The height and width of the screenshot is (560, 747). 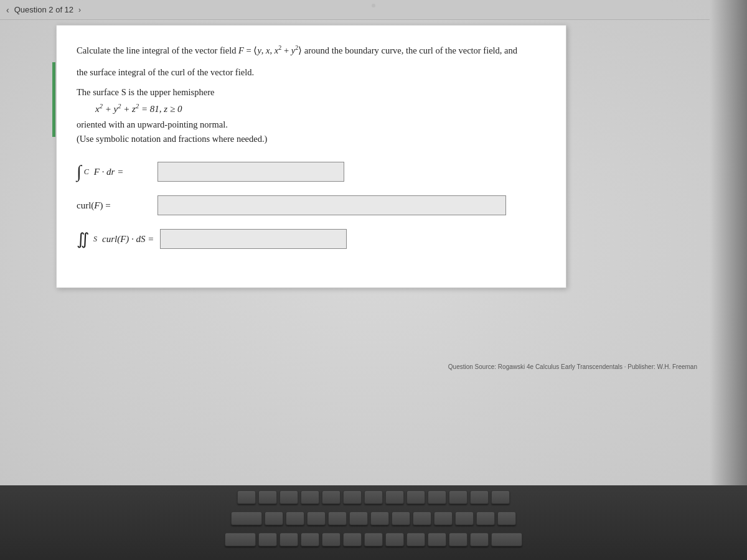 What do you see at coordinates (486, 518) in the screenshot?
I see `key-bracket-l` at bounding box center [486, 518].